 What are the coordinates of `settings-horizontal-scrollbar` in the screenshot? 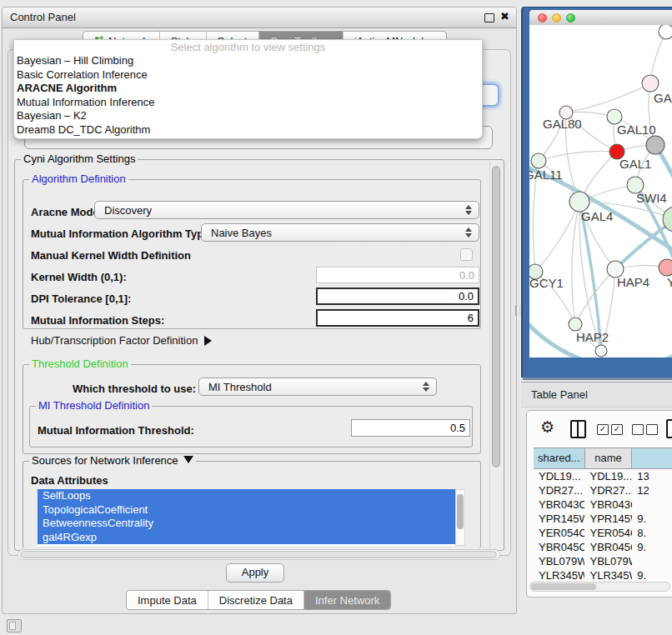 It's located at (258, 555).